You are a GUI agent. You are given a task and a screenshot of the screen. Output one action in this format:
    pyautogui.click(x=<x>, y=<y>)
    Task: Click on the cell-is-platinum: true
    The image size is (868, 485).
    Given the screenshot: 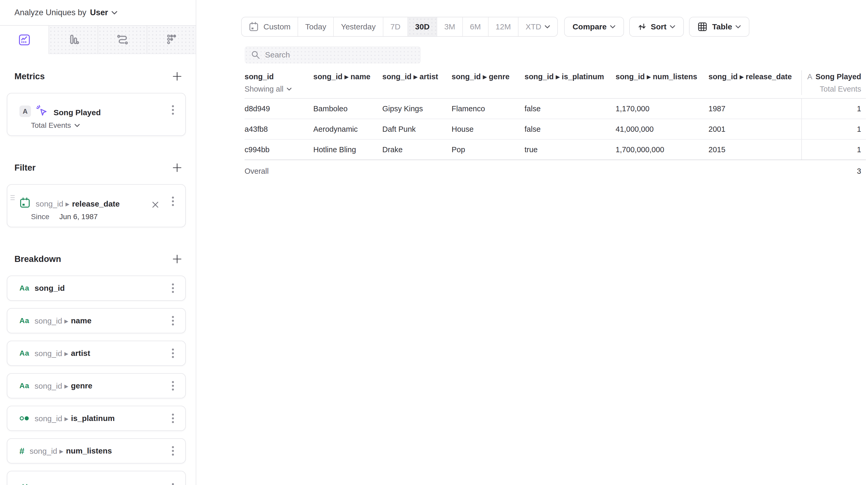 What is the action you would take?
    pyautogui.click(x=570, y=150)
    